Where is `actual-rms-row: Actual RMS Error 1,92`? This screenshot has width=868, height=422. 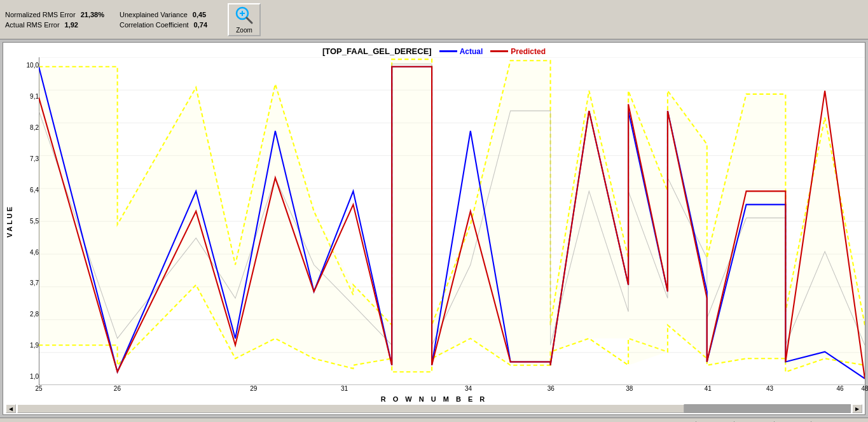 actual-rms-row: Actual RMS Error 1,92 is located at coordinates (55, 25).